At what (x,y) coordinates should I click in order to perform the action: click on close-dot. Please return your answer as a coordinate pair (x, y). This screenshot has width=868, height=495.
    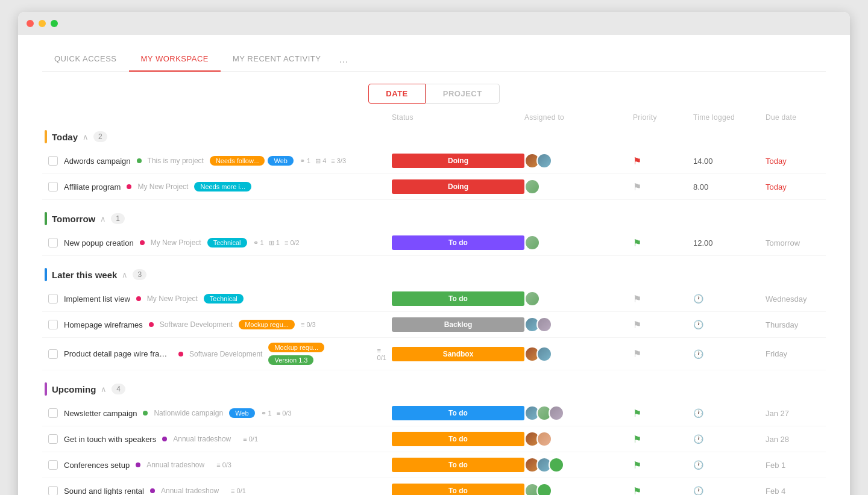
    Looking at the image, I should click on (30, 23).